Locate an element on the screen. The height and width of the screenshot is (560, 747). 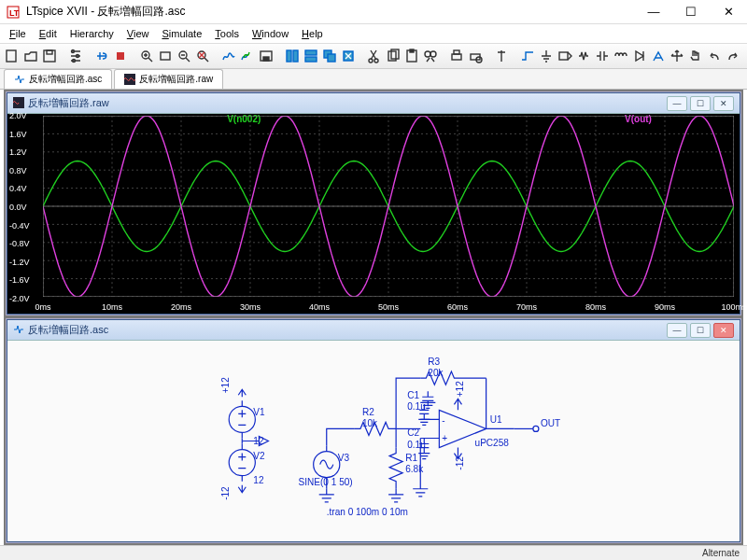
y-tick-label: -0.8V is located at coordinates (20, 244).